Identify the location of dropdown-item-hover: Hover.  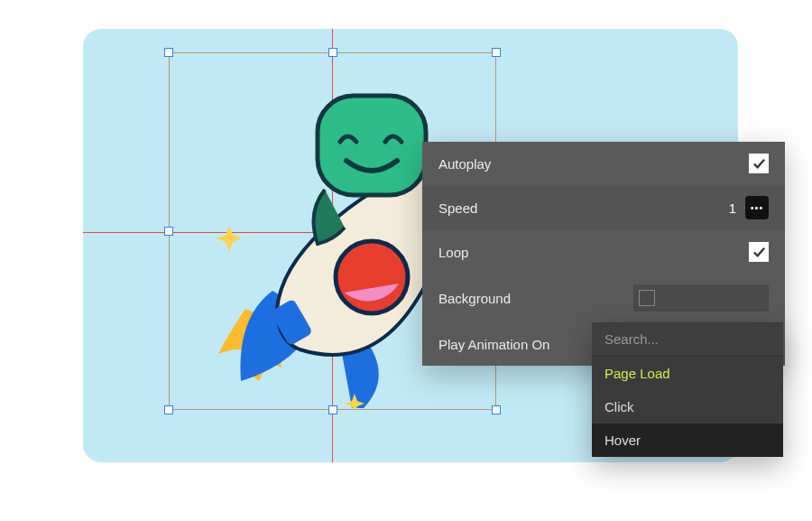
(687, 441).